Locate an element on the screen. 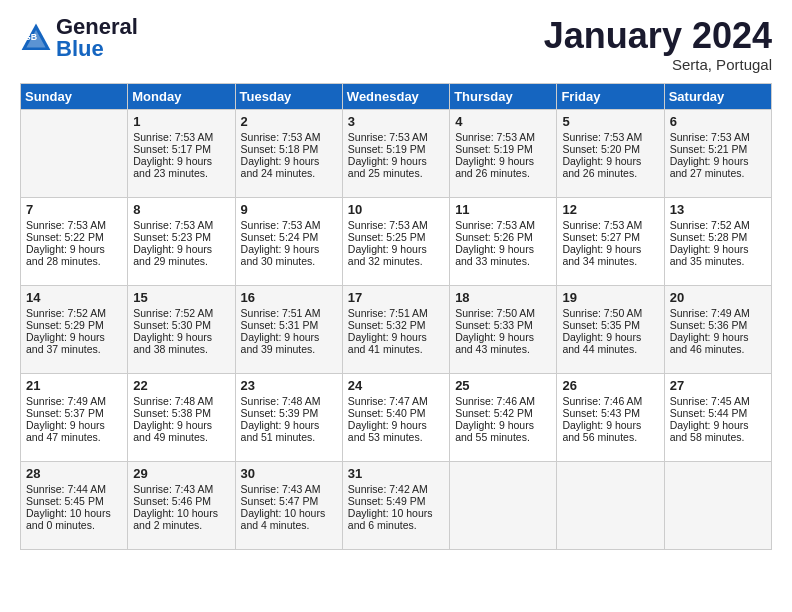  daylight-text: Daylight: 9 hours and 30 minutes. is located at coordinates (289, 255).